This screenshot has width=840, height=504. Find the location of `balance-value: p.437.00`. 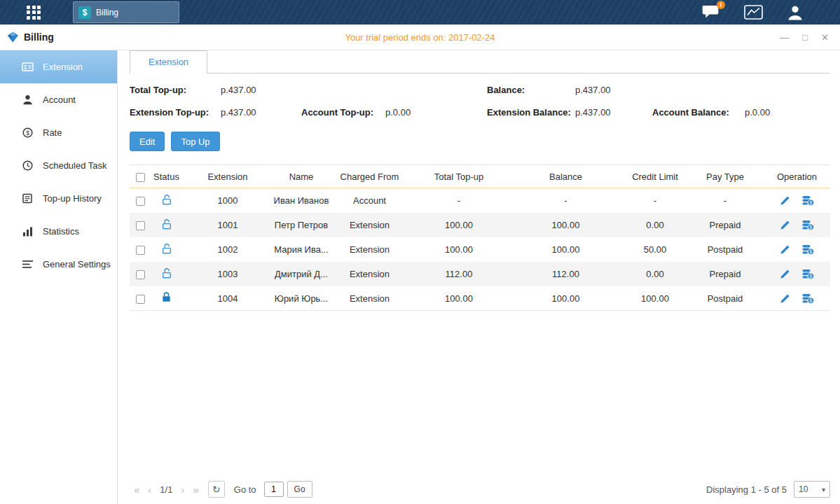

balance-value: p.437.00 is located at coordinates (614, 90).